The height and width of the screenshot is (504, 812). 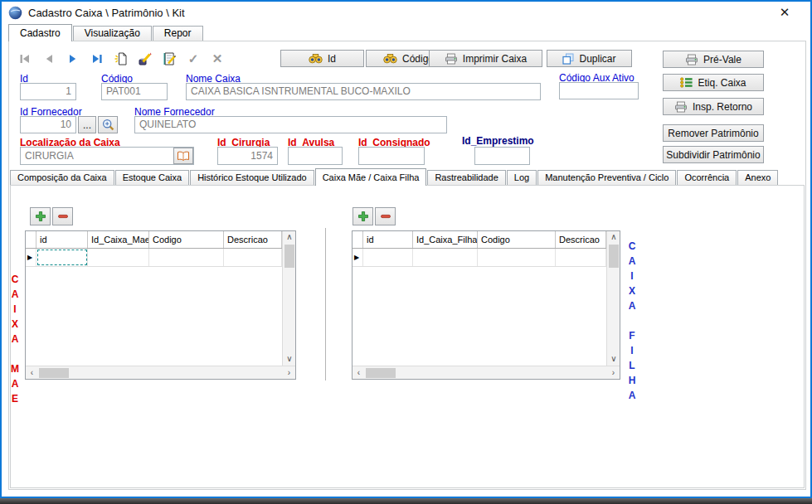 I want to click on titlebar: Cadastro Caixa \ Patrimônio \ Kit ✕, so click(x=406, y=12).